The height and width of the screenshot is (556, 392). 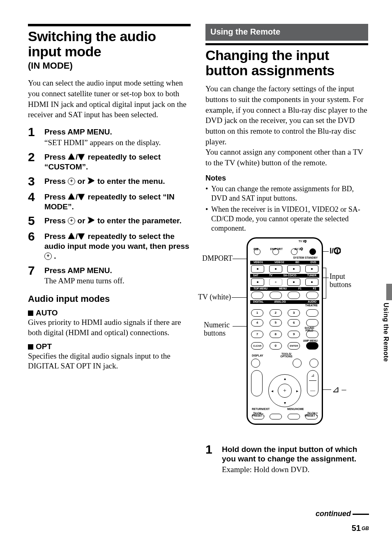 I want to click on remote-num-btn: 3, so click(x=294, y=313).